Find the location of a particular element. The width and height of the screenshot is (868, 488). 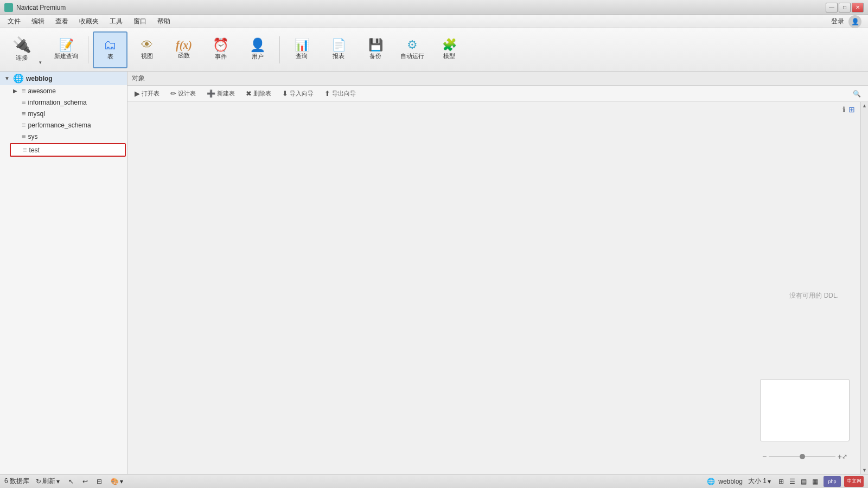

cursor-icon: ↖ is located at coordinates (71, 481).